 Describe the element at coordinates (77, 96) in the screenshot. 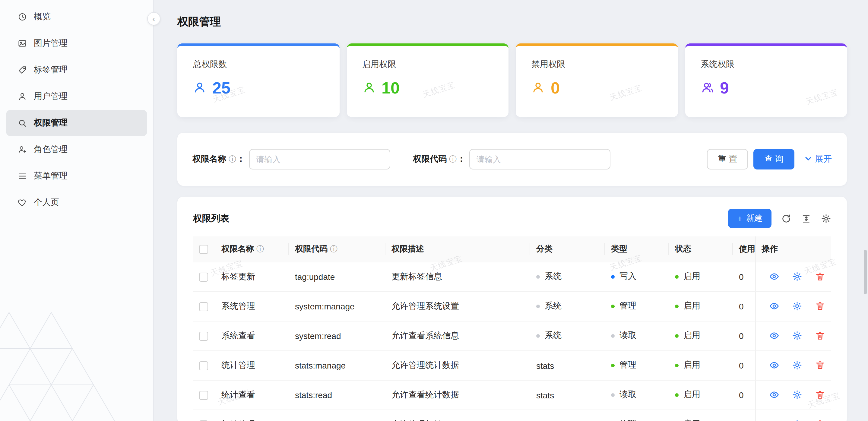

I see `sidebar-item-users: 用户管理` at that location.